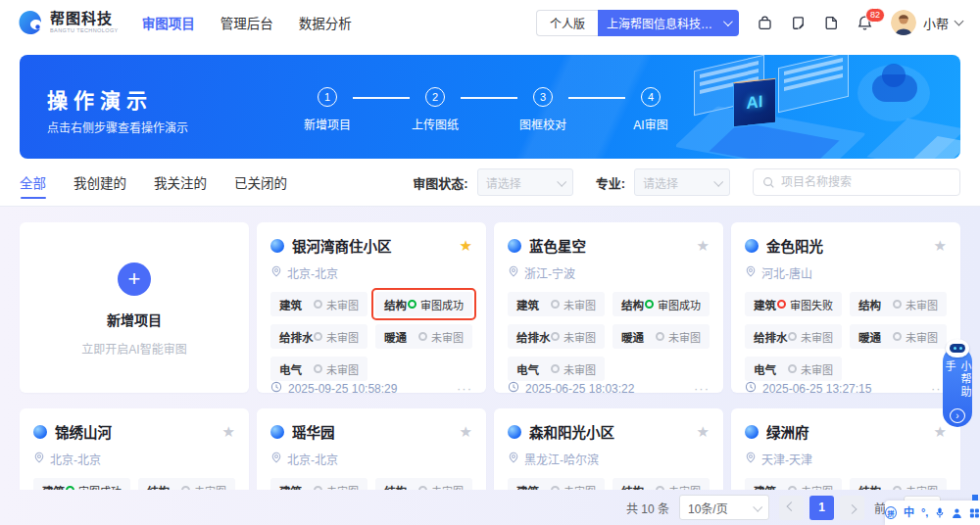 The height and width of the screenshot is (525, 980). Describe the element at coordinates (940, 513) in the screenshot. I see `microphone-icon` at that location.